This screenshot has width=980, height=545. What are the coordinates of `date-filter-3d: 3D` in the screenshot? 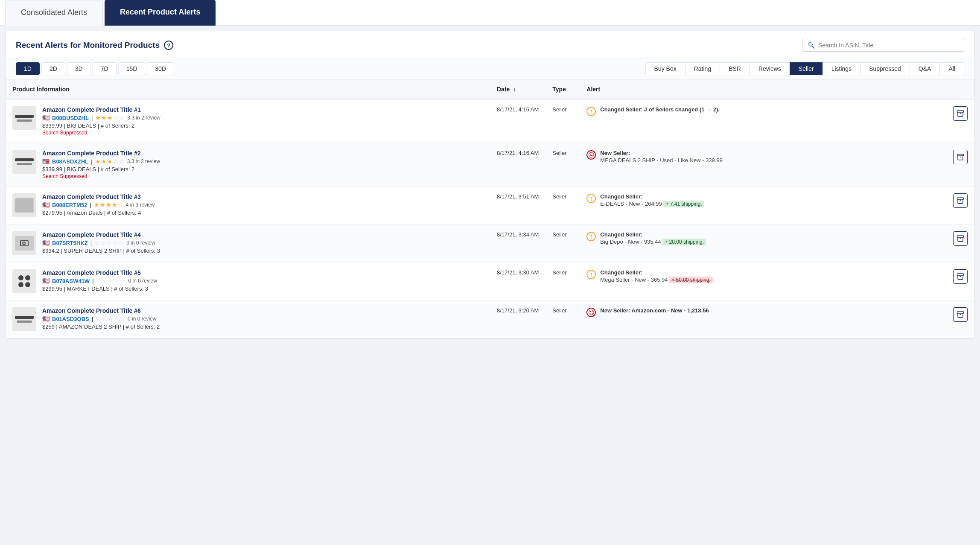 It's located at (79, 69).